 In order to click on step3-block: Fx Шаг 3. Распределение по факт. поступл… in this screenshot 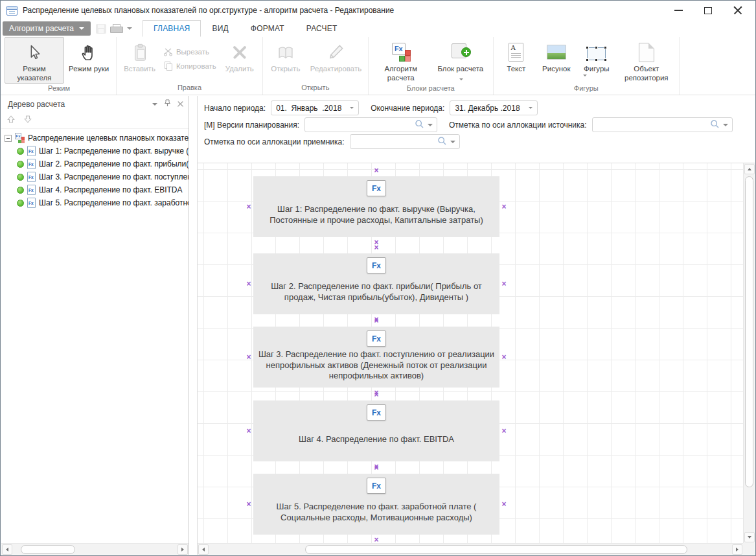, I will do `click(376, 357)`.